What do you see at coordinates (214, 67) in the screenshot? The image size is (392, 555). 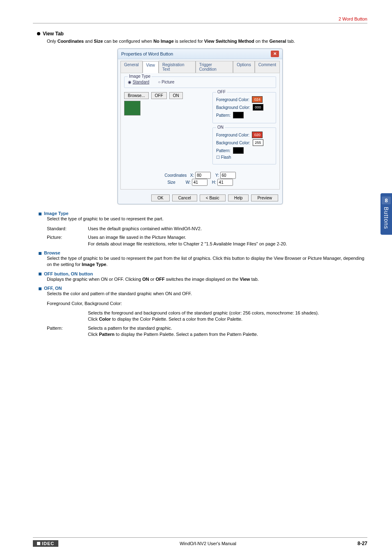 I see `tab-trigger-condition: Trigger Condition` at bounding box center [214, 67].